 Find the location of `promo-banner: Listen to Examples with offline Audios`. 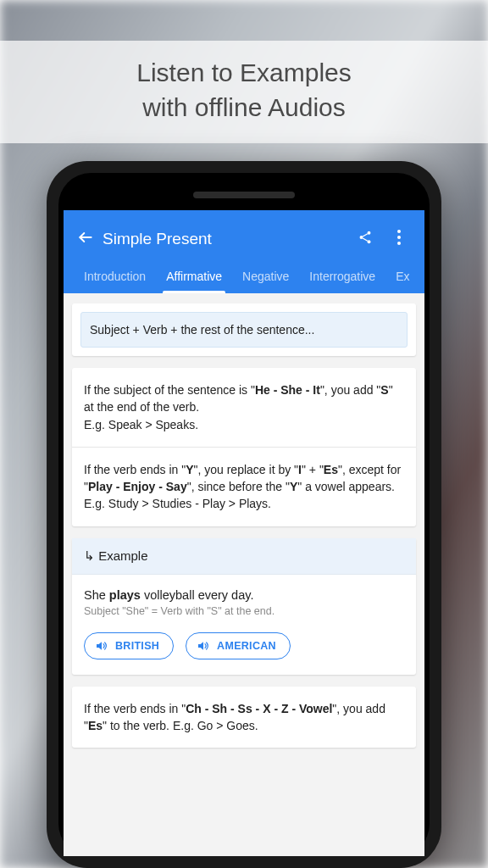

promo-banner: Listen to Examples with offline Audios is located at coordinates (244, 92).